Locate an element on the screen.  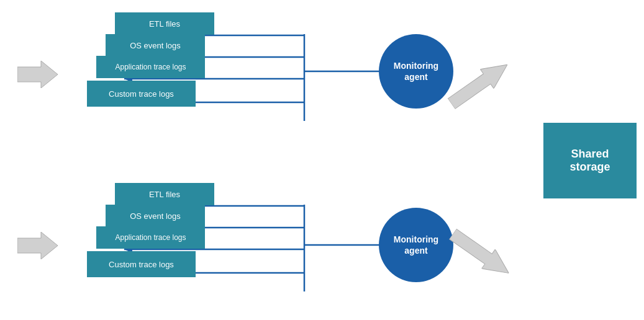
agent1-to-storage-arrow is located at coordinates (480, 86).